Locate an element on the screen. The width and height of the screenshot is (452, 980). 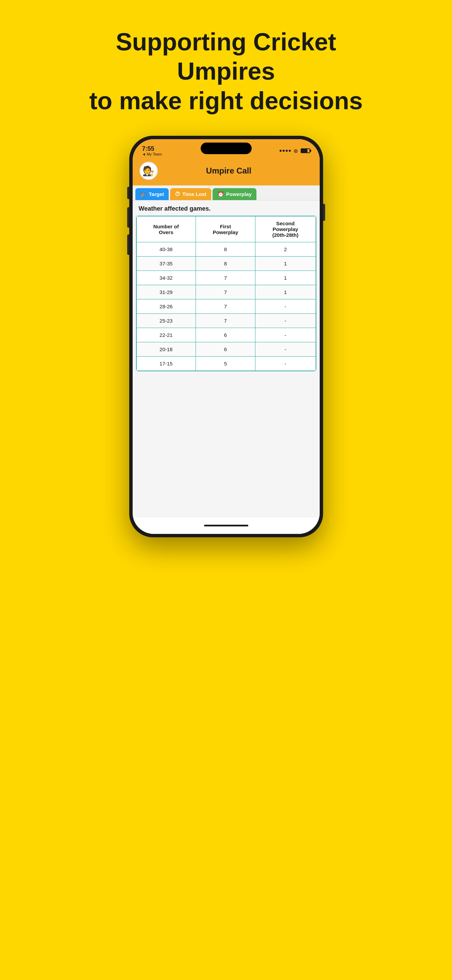
table-row: 20-186- is located at coordinates (226, 349).